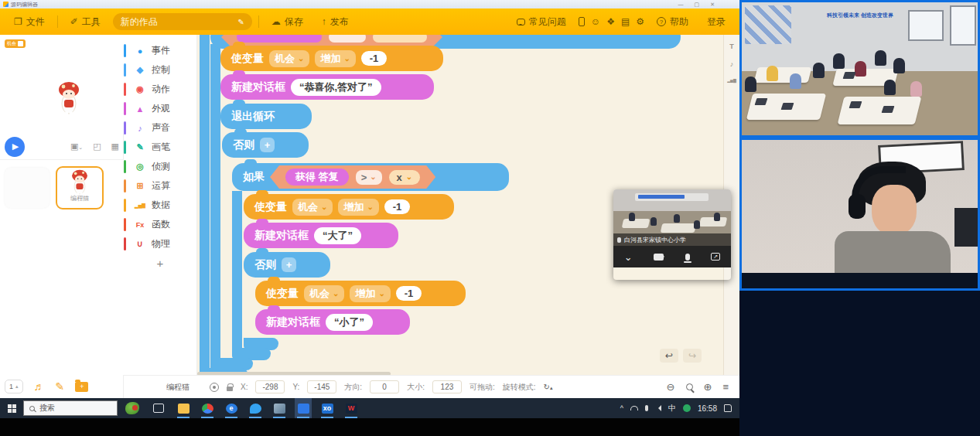 This screenshot has height=436, width=980. Describe the element at coordinates (548, 387) in the screenshot. I see `rotation-mode-dropdown: ↻▴` at that location.